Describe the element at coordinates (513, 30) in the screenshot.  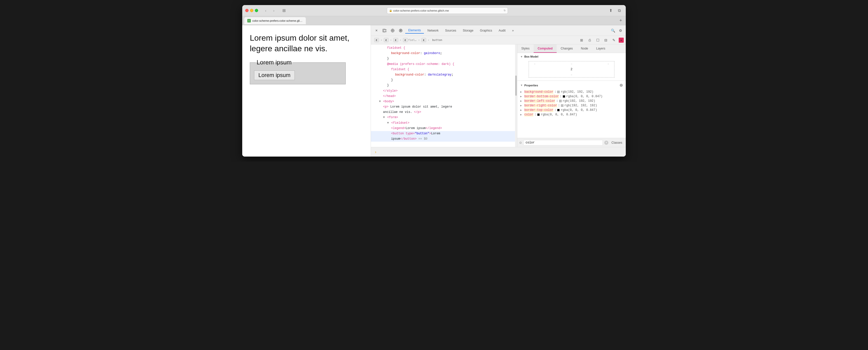
I see `tab-more: »` at that location.